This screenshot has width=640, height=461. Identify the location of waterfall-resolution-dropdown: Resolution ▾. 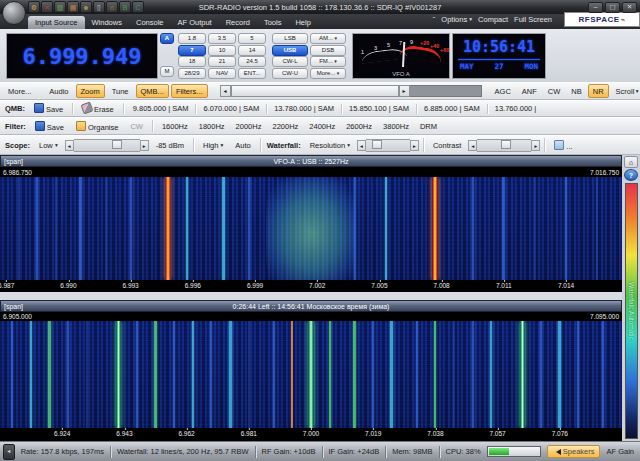
(330, 145).